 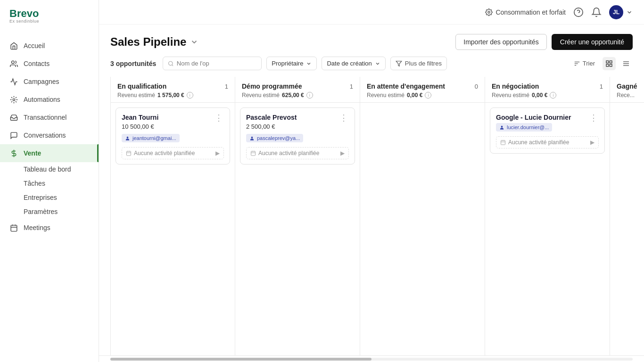 I want to click on notifications-btn, so click(x=596, y=12).